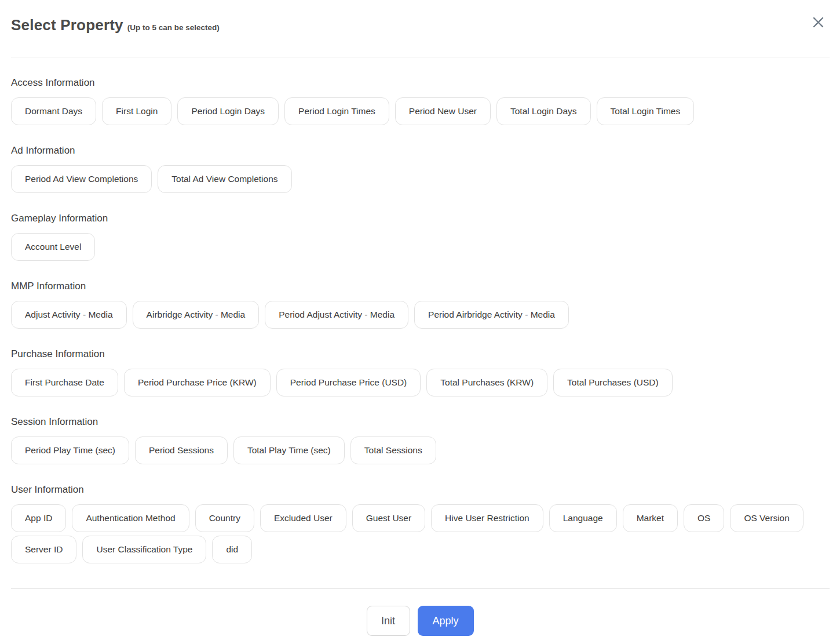 The image size is (840, 644). What do you see at coordinates (421, 534) in the screenshot?
I see `chip-list: App IDAuthentication MethodCountryExclud…` at bounding box center [421, 534].